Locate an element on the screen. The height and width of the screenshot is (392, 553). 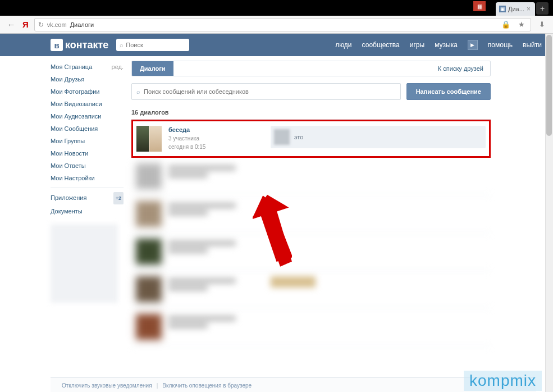
vk-logo-badge: в is located at coordinates (57, 45).